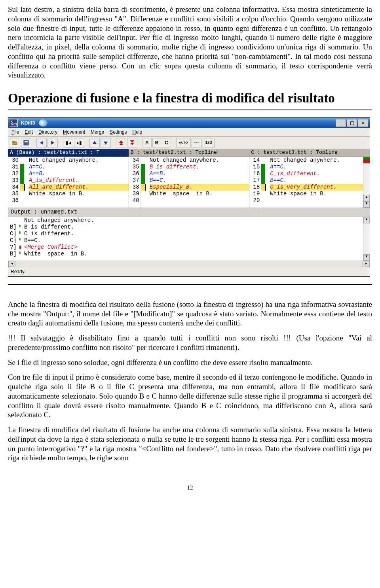 The height and width of the screenshot is (588, 380). I want to click on app-icon: KDiff3, so click(14, 123).